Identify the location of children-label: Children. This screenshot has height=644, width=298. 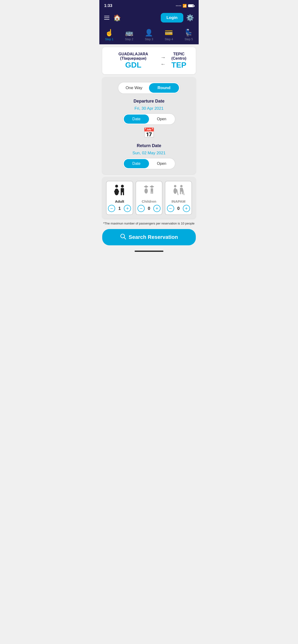
(149, 202).